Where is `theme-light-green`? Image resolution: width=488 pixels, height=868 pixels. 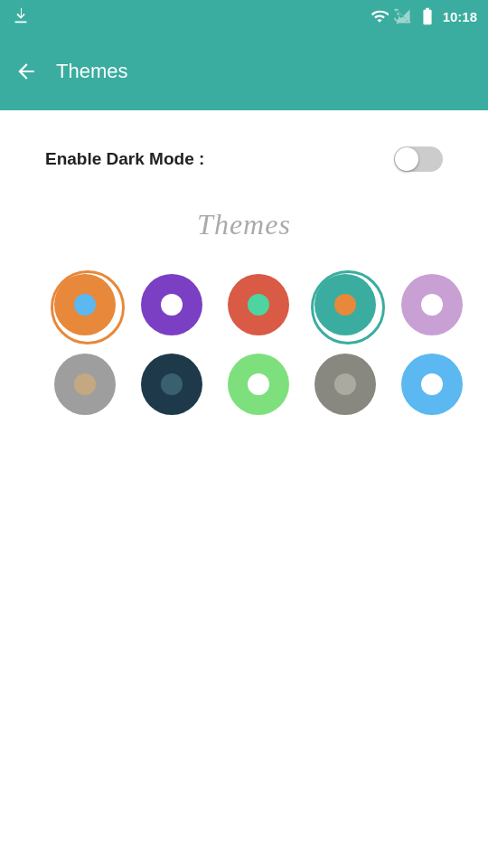 theme-light-green is located at coordinates (258, 384).